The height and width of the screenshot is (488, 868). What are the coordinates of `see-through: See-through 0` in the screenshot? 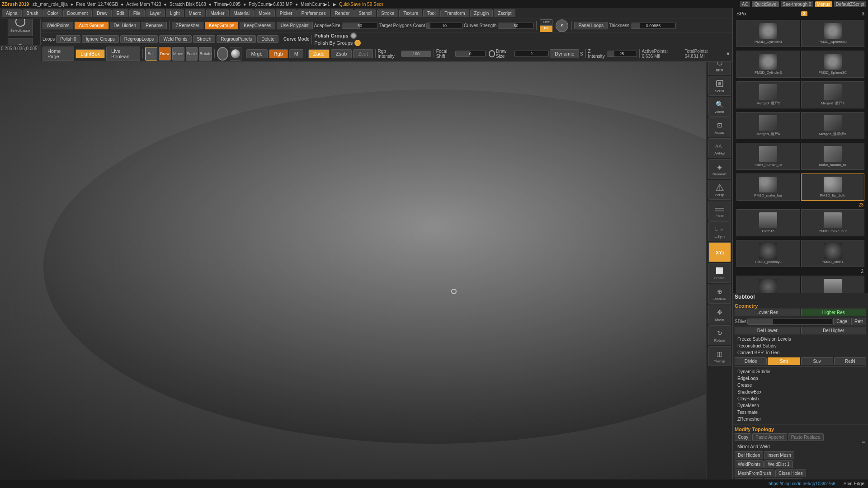 It's located at (797, 5).